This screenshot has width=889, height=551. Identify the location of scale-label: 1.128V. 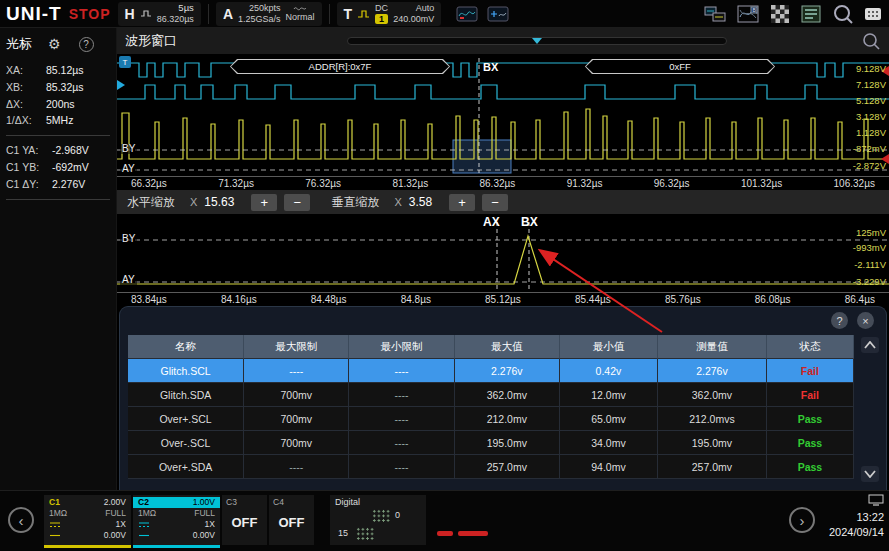
(871, 133).